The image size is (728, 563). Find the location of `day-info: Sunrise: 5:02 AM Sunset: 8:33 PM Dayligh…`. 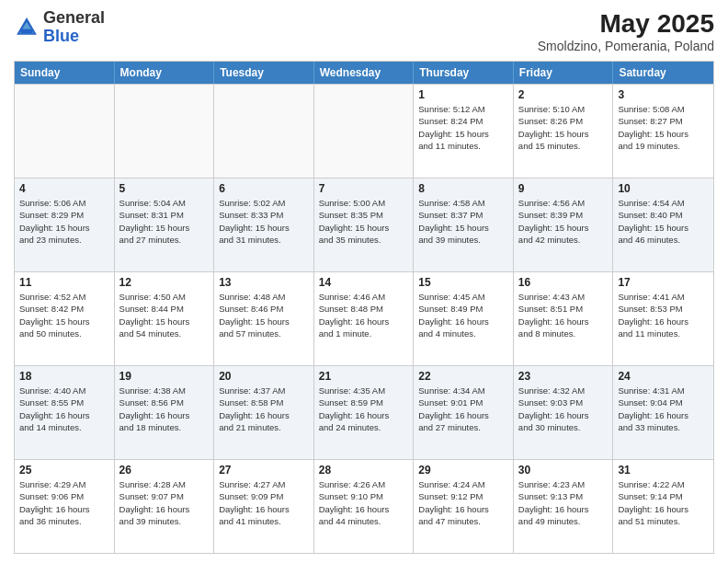

day-info: Sunrise: 5:02 AM Sunset: 8:33 PM Dayligh… is located at coordinates (264, 221).